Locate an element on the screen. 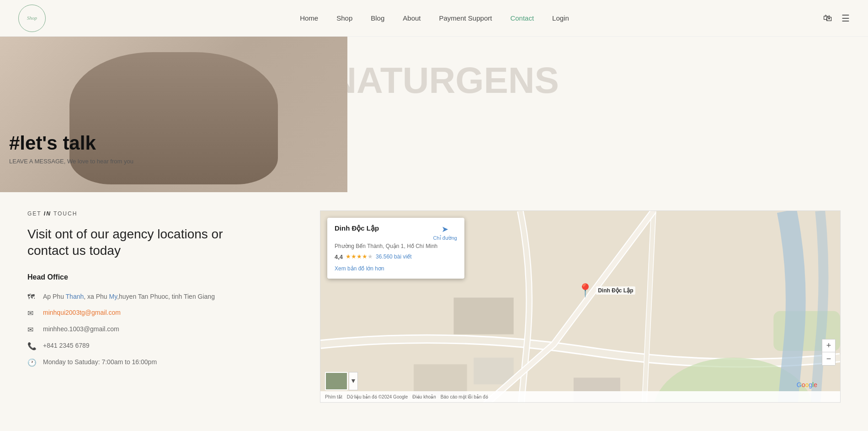  popup-header: Dinh Độc Lập ➤ Chỉ đường is located at coordinates (396, 232).